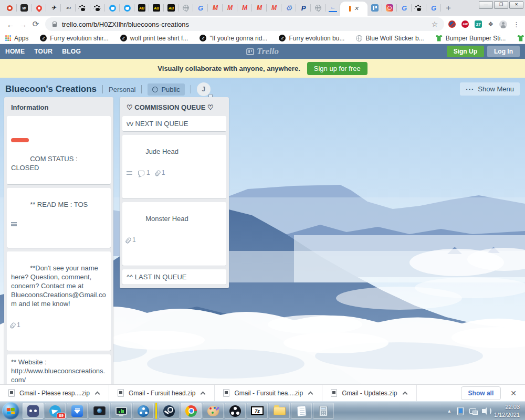 The image size is (525, 420). What do you see at coordinates (121, 411) in the screenshot?
I see `taskbar-system-monitor` at bounding box center [121, 411].